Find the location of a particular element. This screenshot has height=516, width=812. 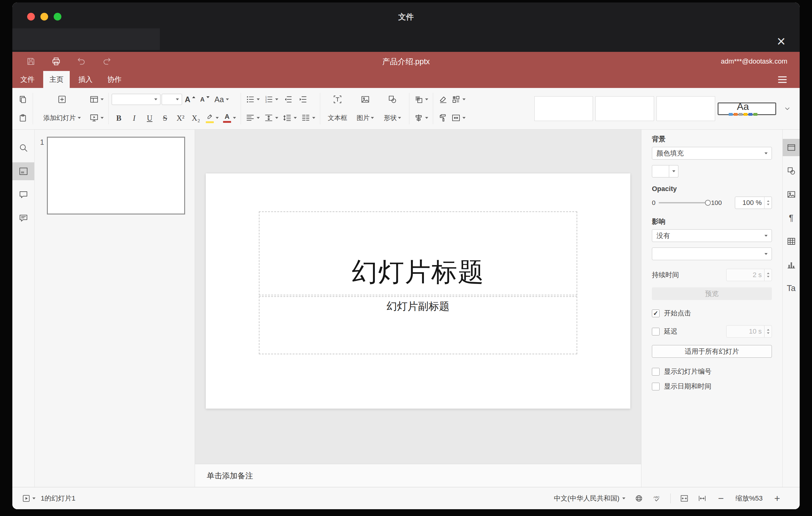

italic-button: I is located at coordinates (134, 118).